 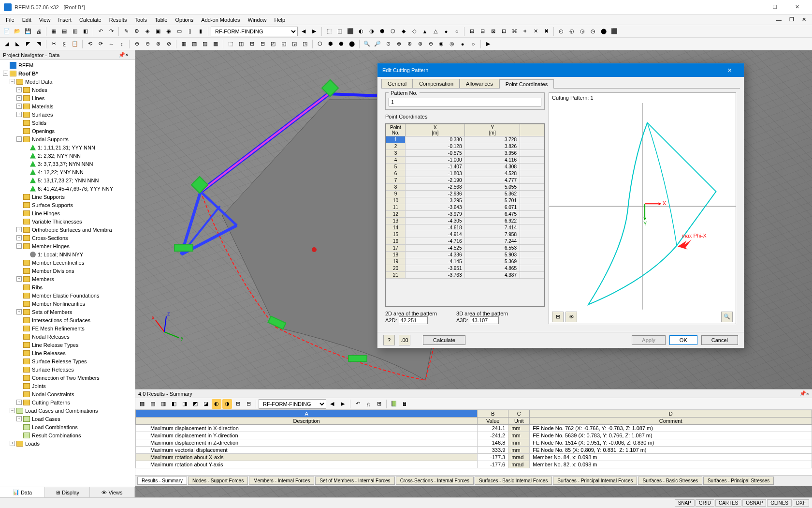 What do you see at coordinates (163, 404) in the screenshot?
I see `rtb-icon: ▥` at bounding box center [163, 404].